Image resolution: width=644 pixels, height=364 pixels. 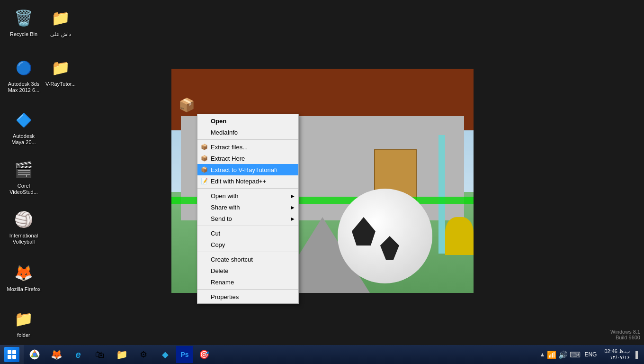 What do you see at coordinates (24, 227) in the screenshot?
I see `desktop-icon-volleyball: 🏐 International Volleyball` at bounding box center [24, 227].